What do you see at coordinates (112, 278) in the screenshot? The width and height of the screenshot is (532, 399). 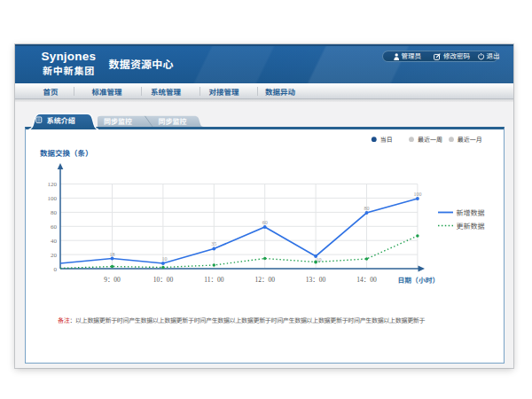 I see `svg-text: 9：00` at bounding box center [112, 278].